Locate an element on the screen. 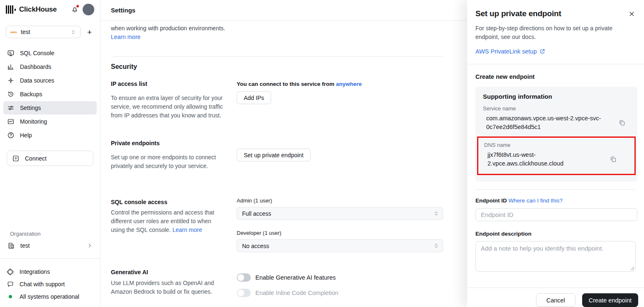 This screenshot has width=644, height=307. ip-access-section: IP access list To ensure an extra layer … is located at coordinates (277, 100).